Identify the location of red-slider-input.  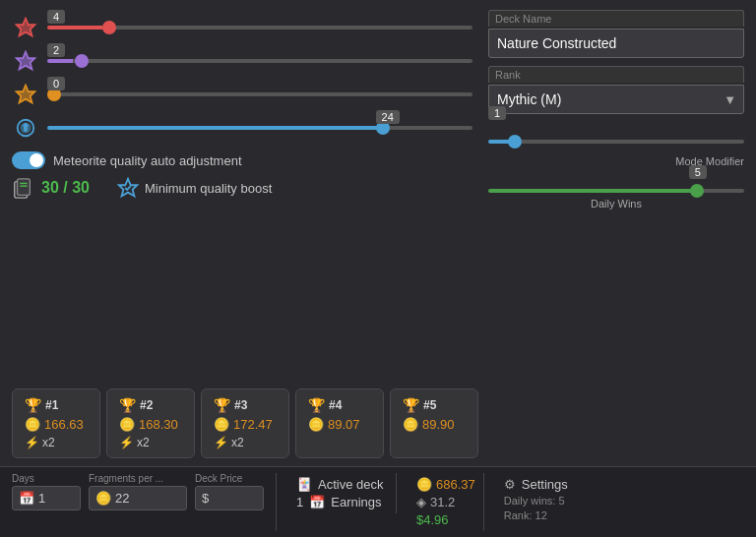
(260, 28).